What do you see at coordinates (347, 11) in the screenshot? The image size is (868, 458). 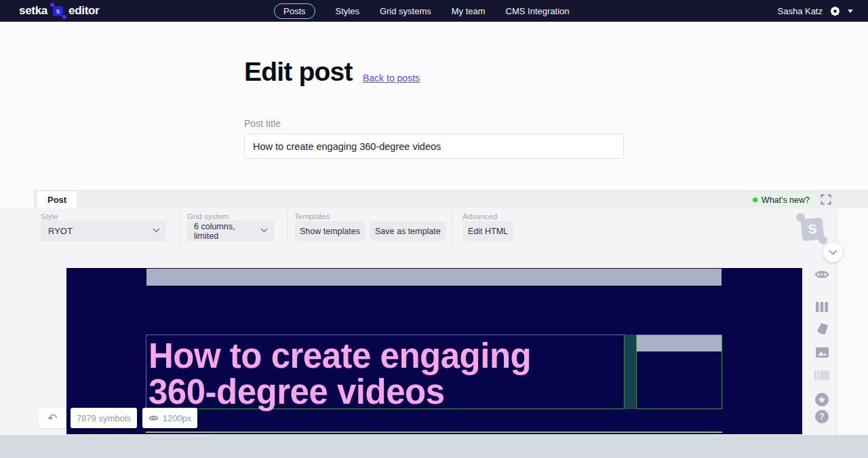 I see `nav-item-styles: Styles` at bounding box center [347, 11].